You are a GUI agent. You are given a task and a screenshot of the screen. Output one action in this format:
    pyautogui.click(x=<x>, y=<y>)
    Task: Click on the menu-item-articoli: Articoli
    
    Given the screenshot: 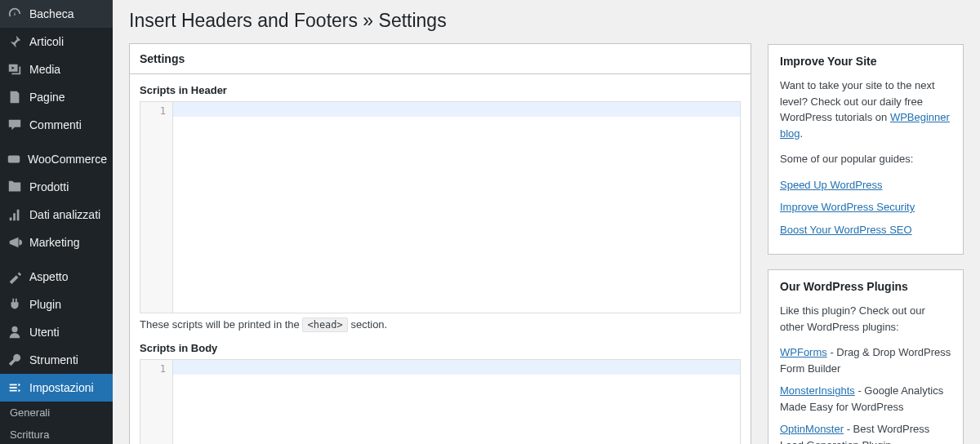 What is the action you would take?
    pyautogui.click(x=56, y=42)
    